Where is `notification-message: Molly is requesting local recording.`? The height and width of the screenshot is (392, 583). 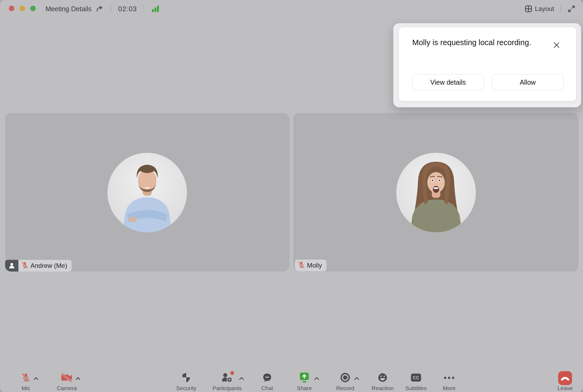 notification-message: Molly is requesting local recording. is located at coordinates (472, 42).